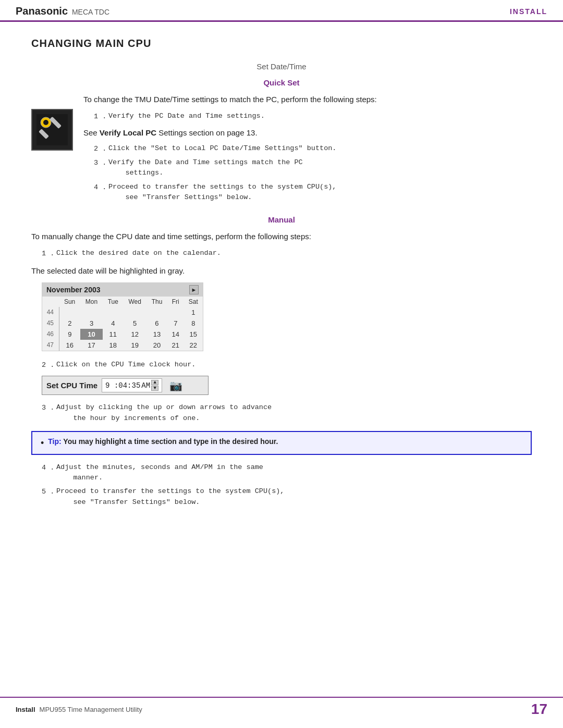 This screenshot has width=563, height=728. I want to click on step-text: Proceed to transfer the settings to the …, so click(222, 193).